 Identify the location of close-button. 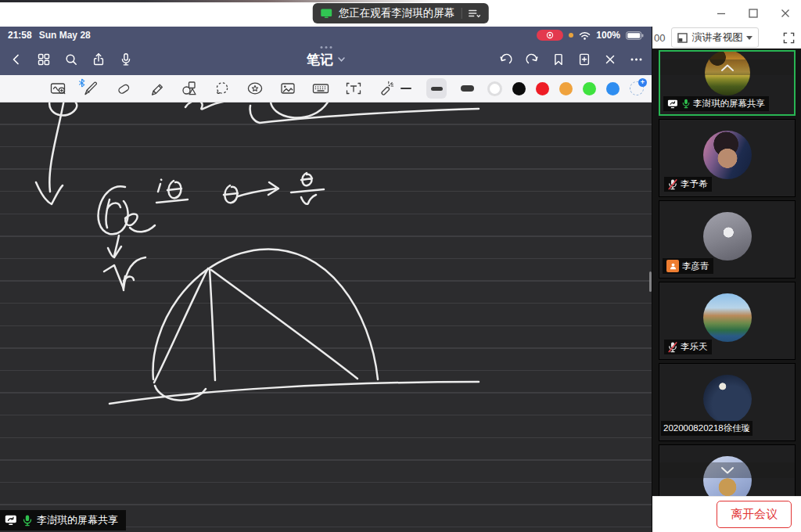
(785, 13).